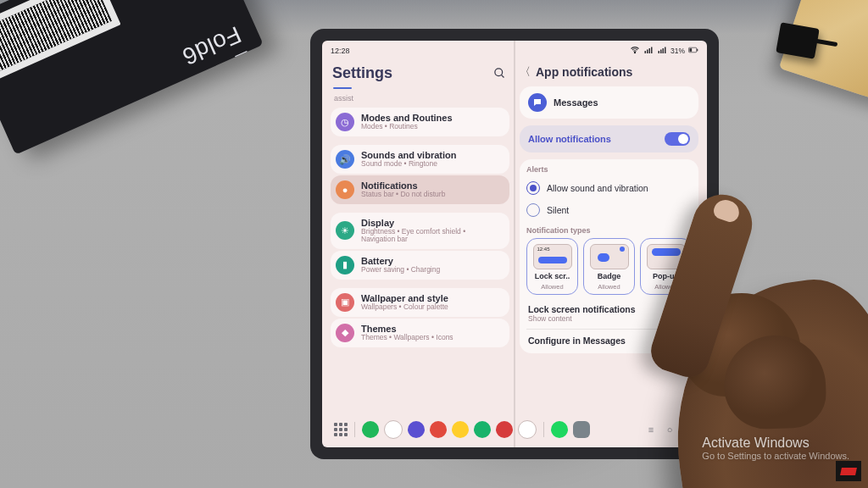 The width and height of the screenshot is (868, 488). I want to click on settings-item-notifications: ● Notifications Status bar • Do not dist…, so click(420, 190).